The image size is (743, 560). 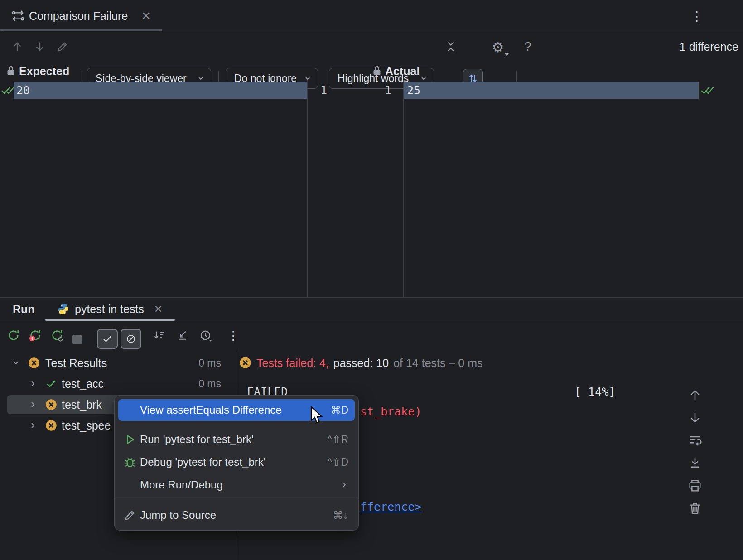 I want to click on menu-item-shortcut: ^⇧R, so click(x=338, y=439).